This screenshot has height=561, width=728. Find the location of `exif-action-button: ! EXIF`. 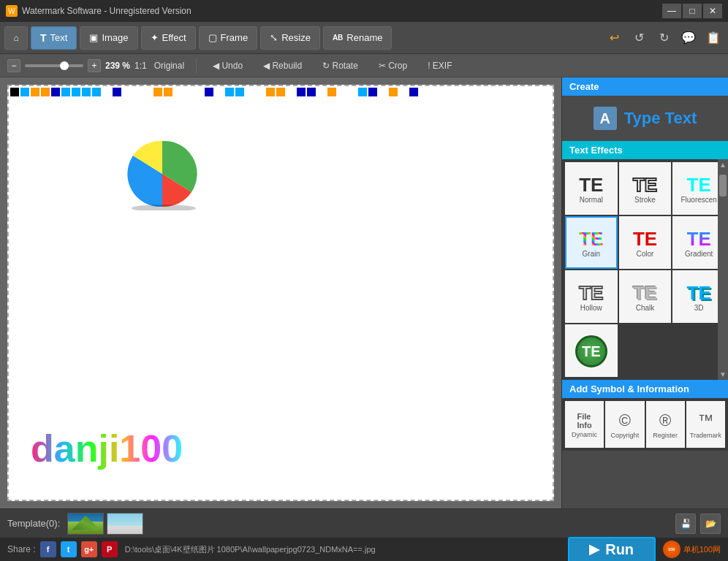

exif-action-button: ! EXIF is located at coordinates (440, 66).